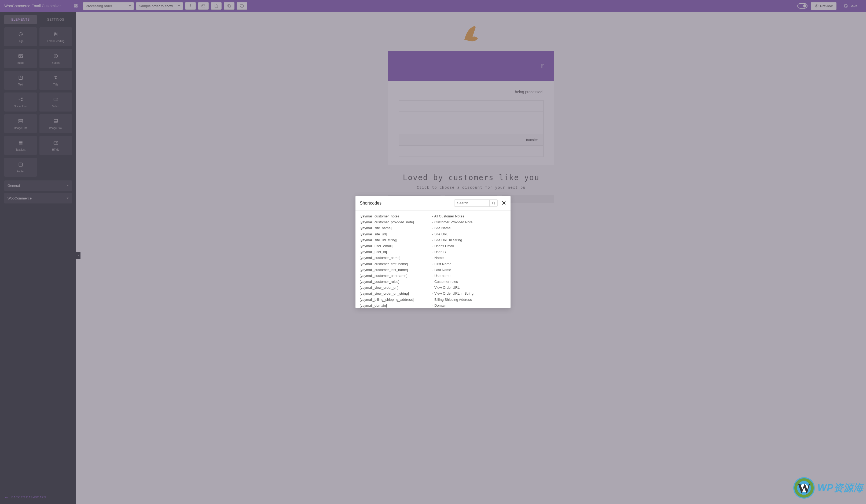 Image resolution: width=866 pixels, height=504 pixels. I want to click on search-button, so click(493, 203).